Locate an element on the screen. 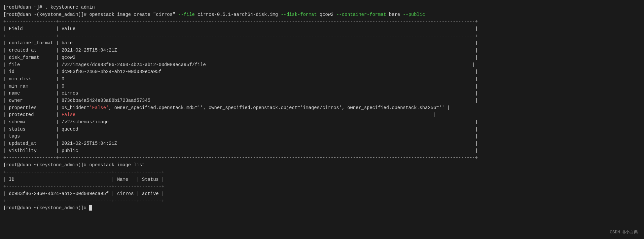 This screenshot has width=644, height=239. row-created-at: | created_at | 2021-02-25T15:04:21Z | is located at coordinates (322, 51).